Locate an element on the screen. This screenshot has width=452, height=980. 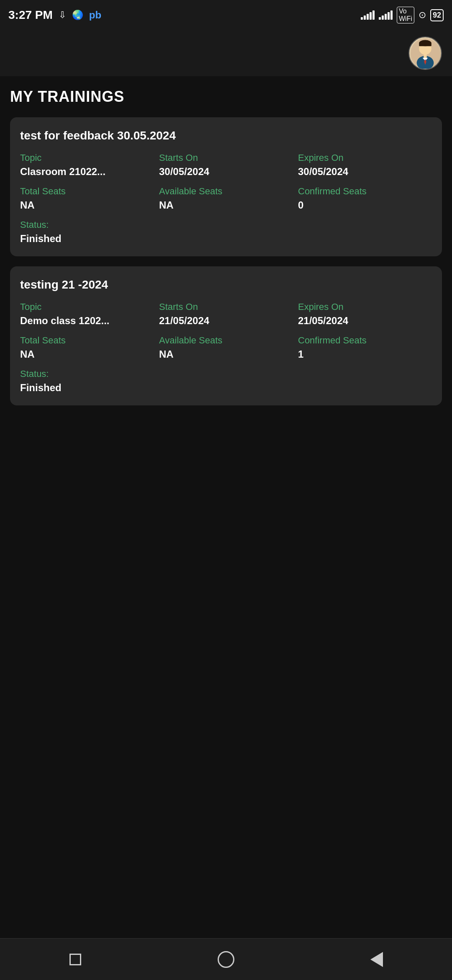
starts-on-label-2: Starts On is located at coordinates (226, 307).